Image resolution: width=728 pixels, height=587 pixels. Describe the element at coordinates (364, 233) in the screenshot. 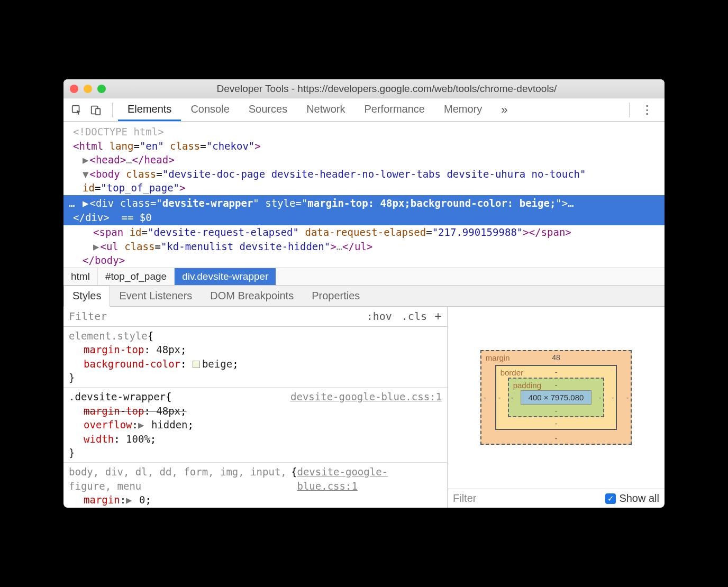

I see `span-node: <span id="devsite-request-elapsed" data-…` at that location.